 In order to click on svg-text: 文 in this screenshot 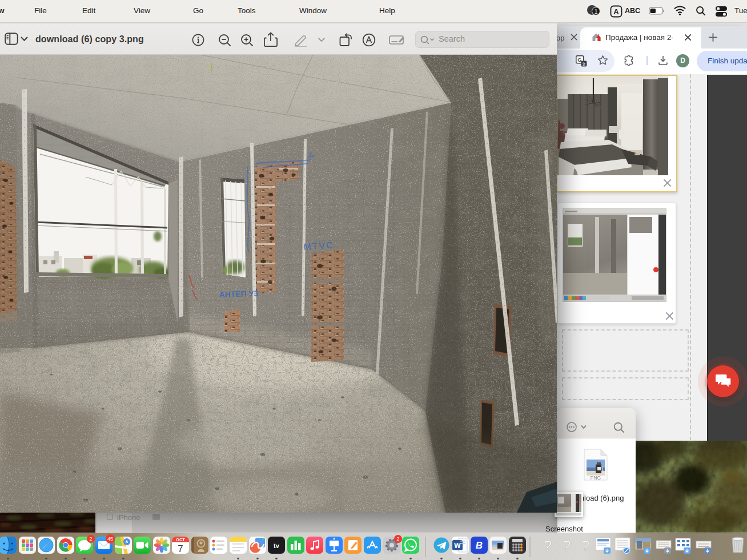, I will do `click(584, 64)`.